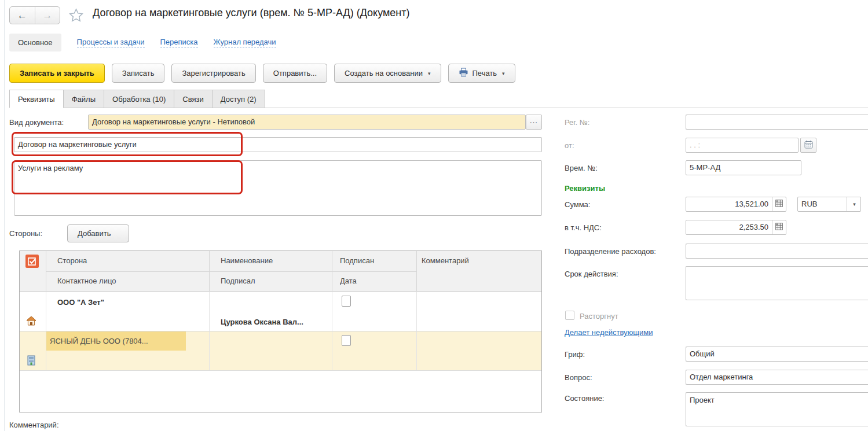  What do you see at coordinates (251, 13) in the screenshot?
I see `page-title: Договор на маркетинговые услуги (врем. №…` at bounding box center [251, 13].